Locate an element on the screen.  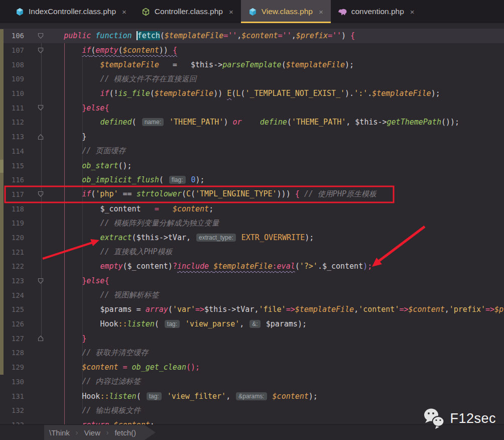
code-text: ob_implicit_flush( flag: 0); is located at coordinates (125, 180).